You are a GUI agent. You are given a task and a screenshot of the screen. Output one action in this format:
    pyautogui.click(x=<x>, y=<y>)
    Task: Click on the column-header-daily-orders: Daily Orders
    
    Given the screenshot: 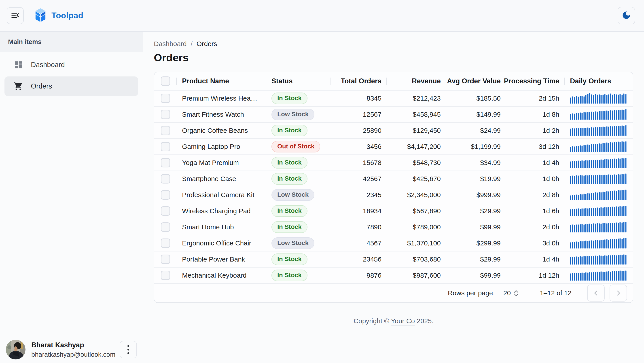 What is the action you would take?
    pyautogui.click(x=598, y=81)
    